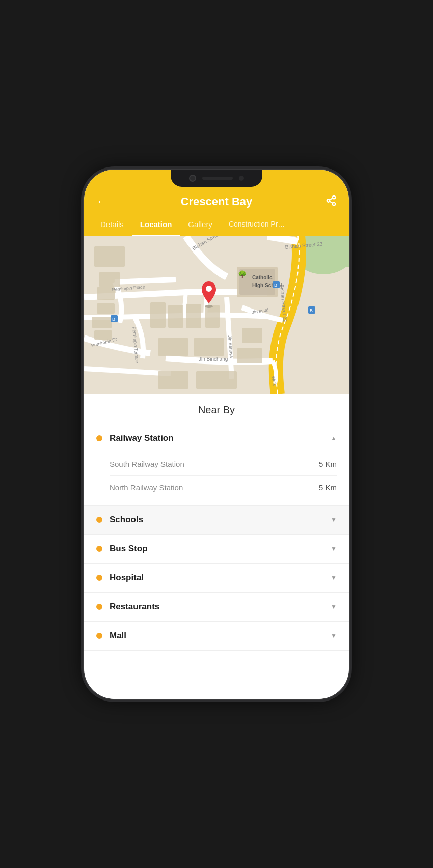 Image resolution: width=433 pixels, height=868 pixels. Describe the element at coordinates (216, 438) in the screenshot. I see `railway-station-header: Railway Station` at that location.